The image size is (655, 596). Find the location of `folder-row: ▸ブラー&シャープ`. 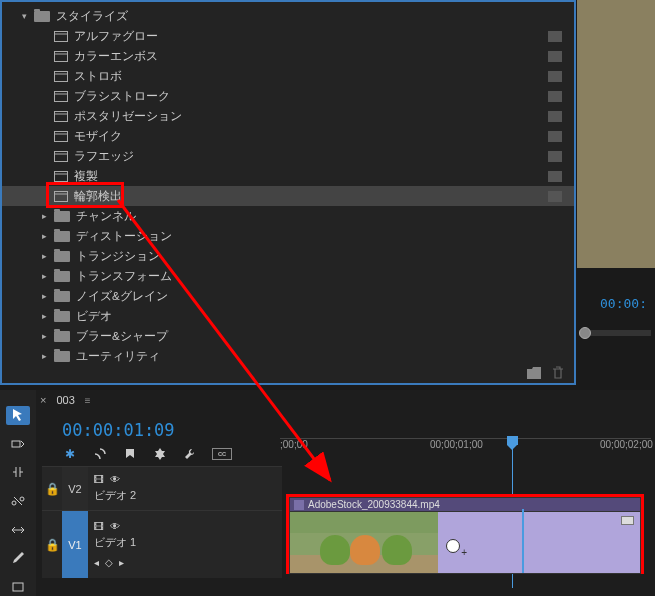

folder-row: ▸ブラー&シャープ is located at coordinates (288, 336).